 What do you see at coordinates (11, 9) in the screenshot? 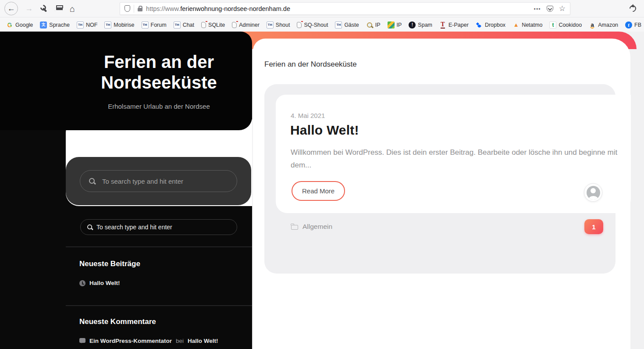
I see `back-button` at bounding box center [11, 9].